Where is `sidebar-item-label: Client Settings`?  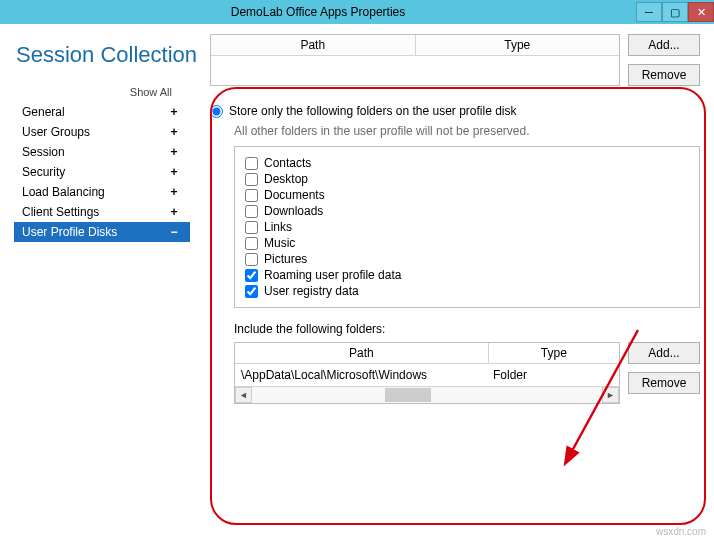 sidebar-item-label: Client Settings is located at coordinates (60, 212).